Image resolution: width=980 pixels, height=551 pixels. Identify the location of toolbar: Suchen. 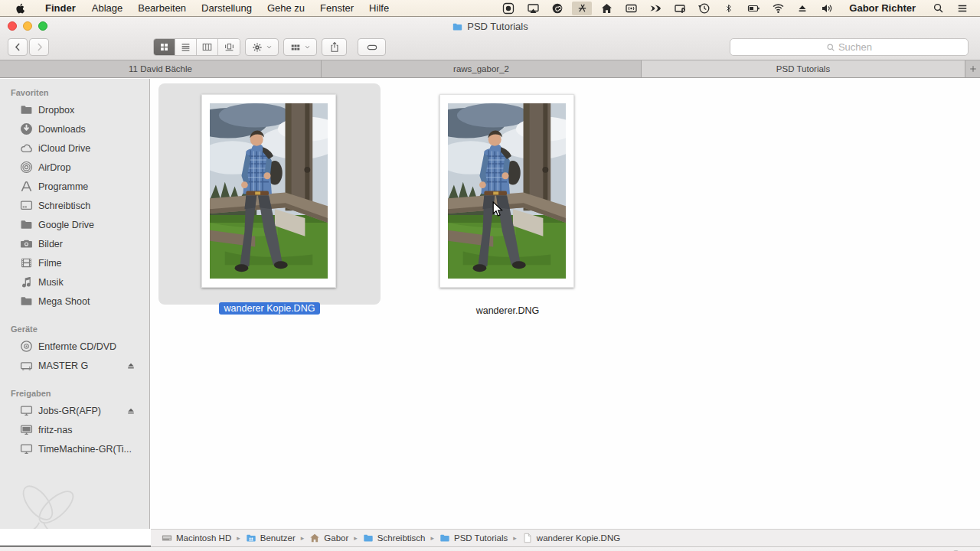
(490, 47).